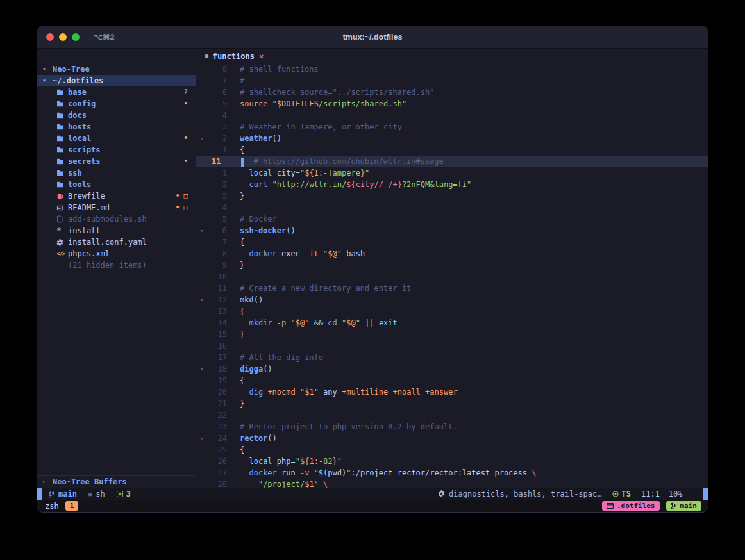 The height and width of the screenshot is (560, 745). What do you see at coordinates (117, 482) in the screenshot?
I see `neo-tree-buffers-section: ▸ Neo-Tree Buffers` at bounding box center [117, 482].